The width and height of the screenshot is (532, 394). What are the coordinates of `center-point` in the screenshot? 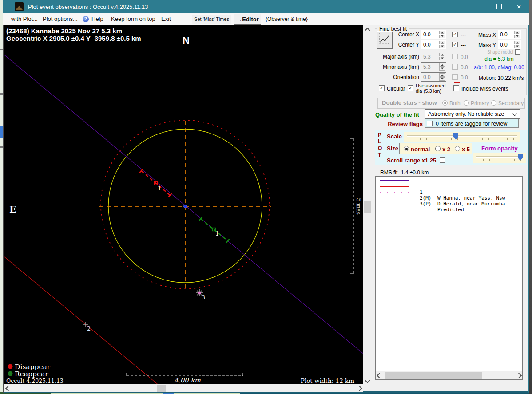 It's located at (186, 207).